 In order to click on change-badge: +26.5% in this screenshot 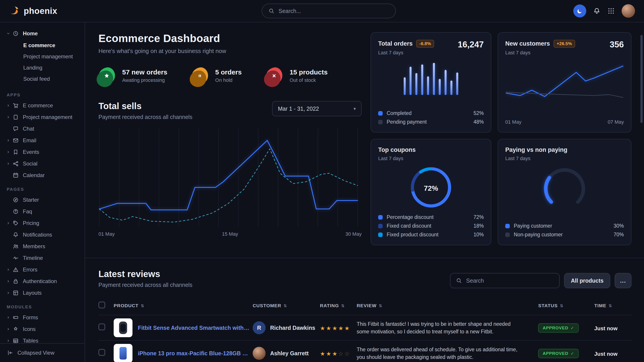, I will do `click(564, 44)`.